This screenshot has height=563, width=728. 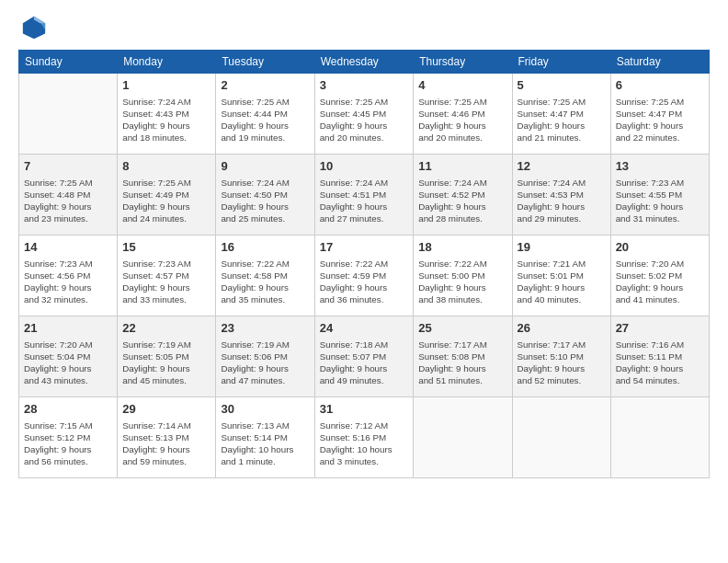 I want to click on day-number: 23, so click(x=265, y=328).